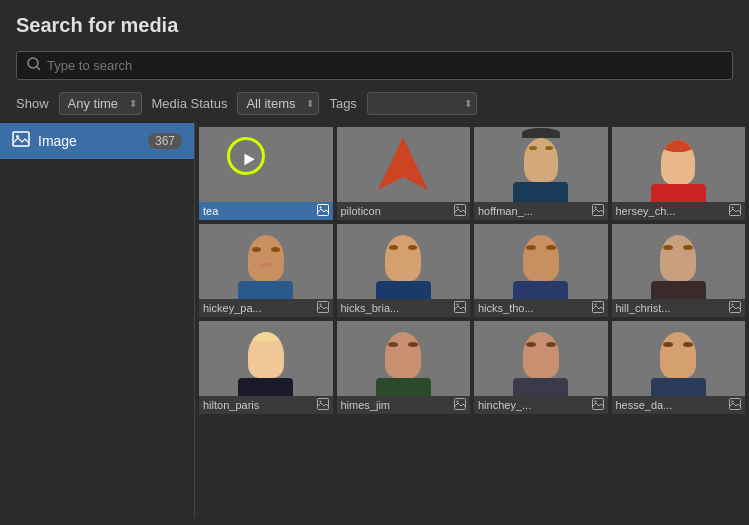 This screenshot has height=525, width=749. What do you see at coordinates (422, 104) in the screenshot?
I see `tags-select-wrapper: ⬍` at bounding box center [422, 104].